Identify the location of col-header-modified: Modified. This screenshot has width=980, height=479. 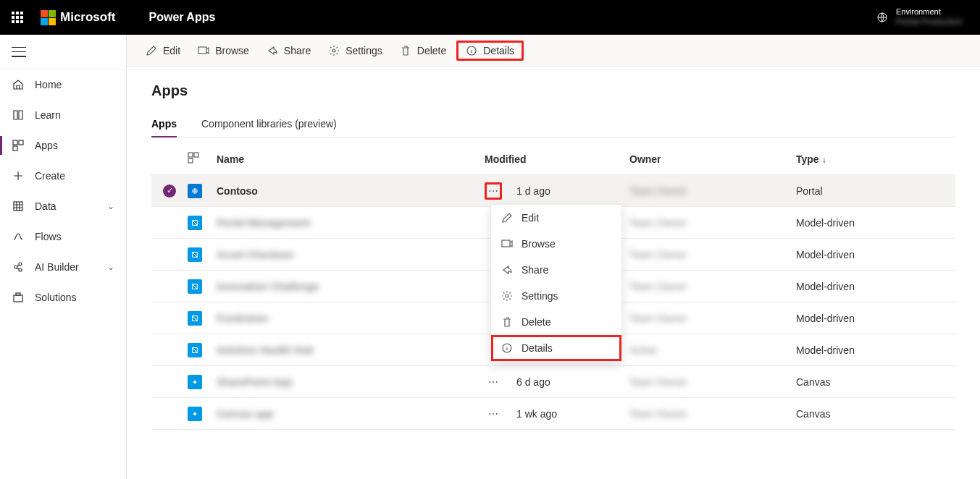
(557, 159).